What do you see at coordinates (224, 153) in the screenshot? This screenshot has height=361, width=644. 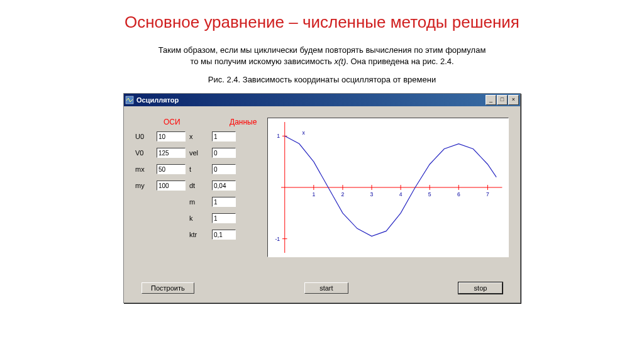 I see `input-vel` at bounding box center [224, 153].